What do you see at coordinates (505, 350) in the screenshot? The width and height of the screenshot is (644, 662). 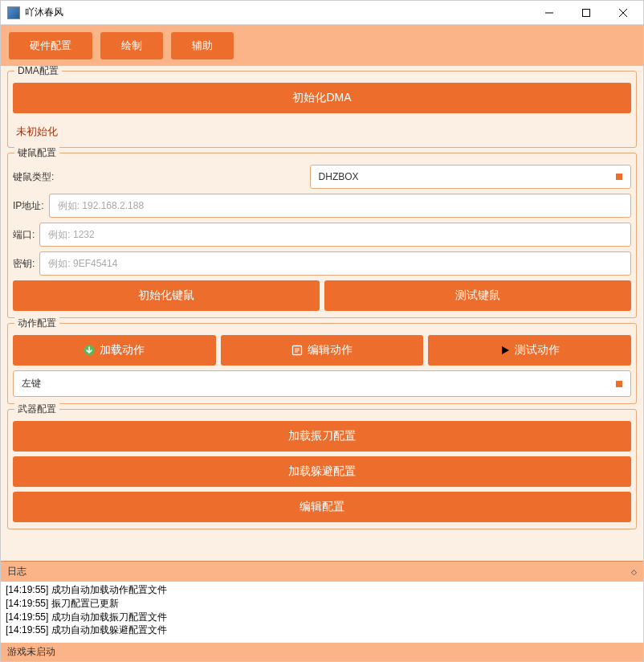 I see `play-icon` at bounding box center [505, 350].